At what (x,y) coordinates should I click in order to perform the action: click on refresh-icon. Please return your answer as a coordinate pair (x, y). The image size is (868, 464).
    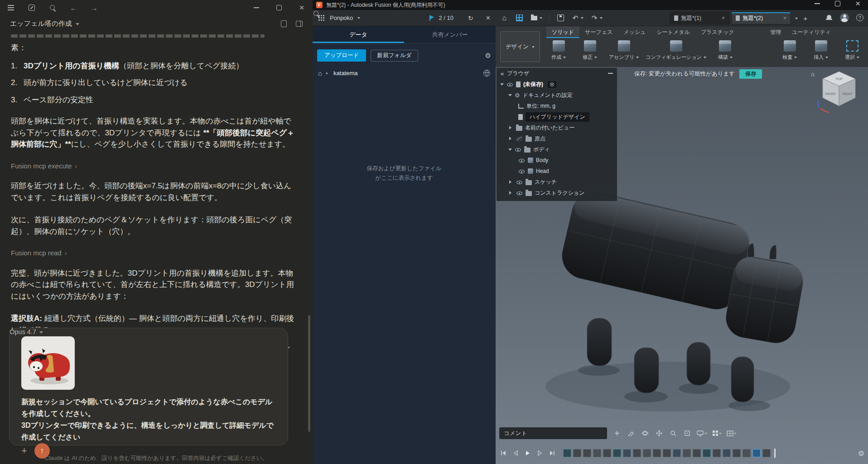
    Looking at the image, I should click on (471, 18).